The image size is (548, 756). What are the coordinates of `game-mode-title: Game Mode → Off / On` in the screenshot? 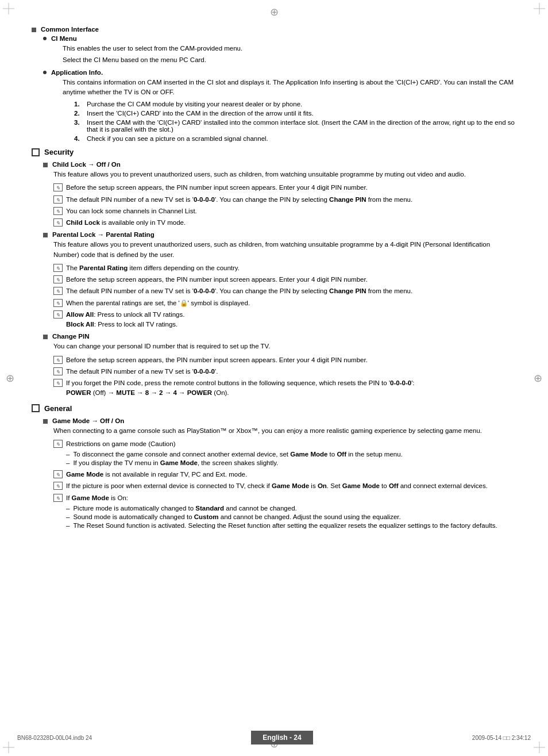 It's located at (88, 421).